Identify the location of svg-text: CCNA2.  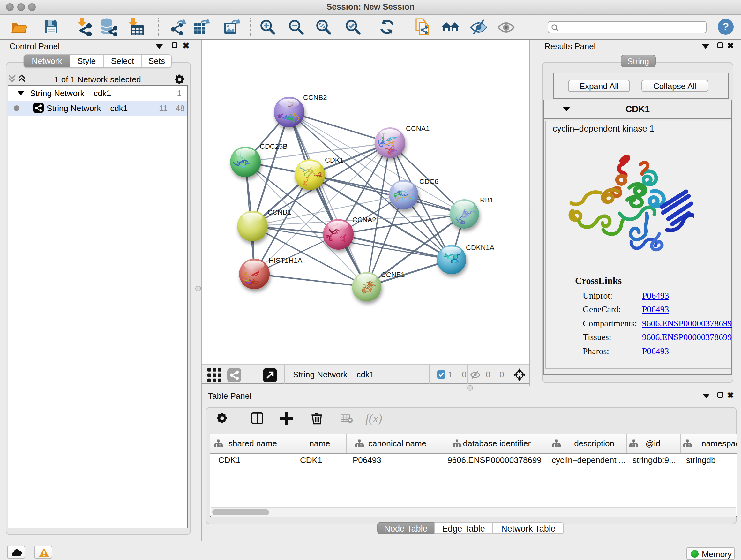
(364, 220).